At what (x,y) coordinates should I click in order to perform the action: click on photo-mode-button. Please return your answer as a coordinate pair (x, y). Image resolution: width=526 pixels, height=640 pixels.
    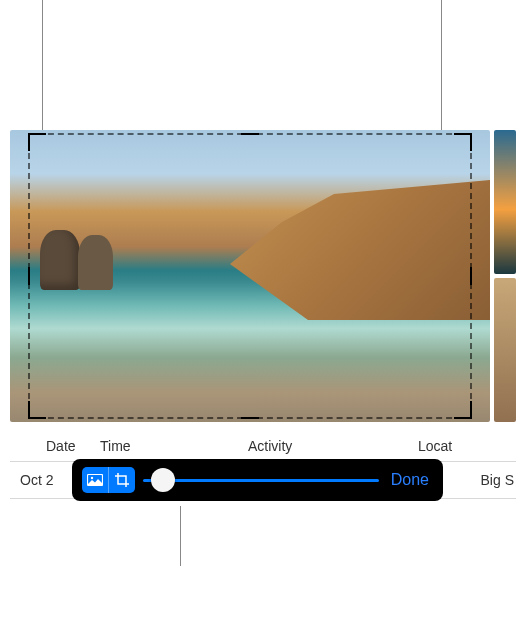
    Looking at the image, I should click on (95, 480).